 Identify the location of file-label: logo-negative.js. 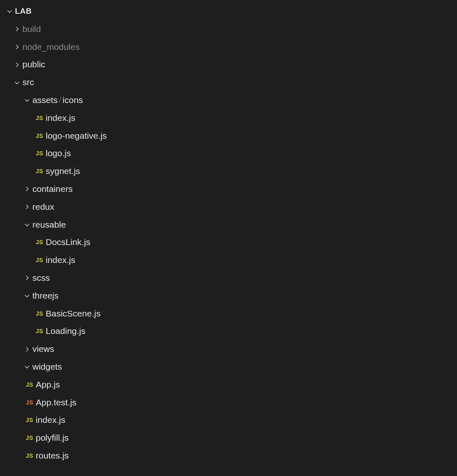
(76, 136).